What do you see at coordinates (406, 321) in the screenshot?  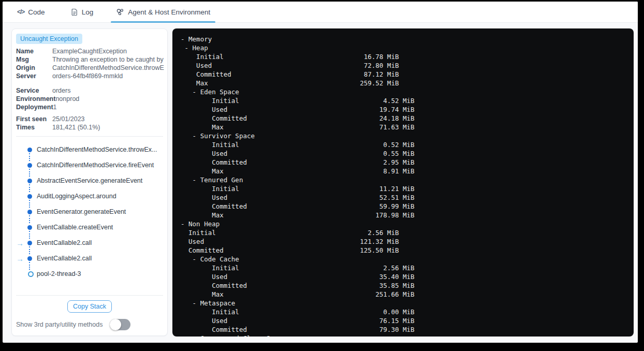 I see `memory-report-line: Used 76.15 MiB` at bounding box center [406, 321].